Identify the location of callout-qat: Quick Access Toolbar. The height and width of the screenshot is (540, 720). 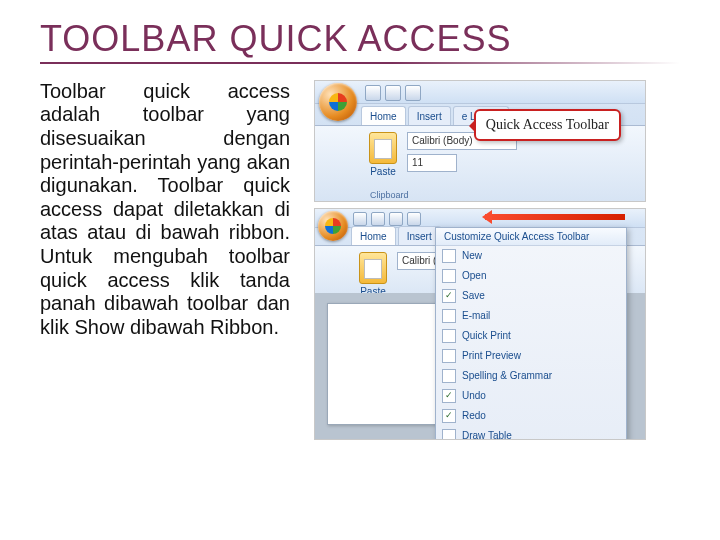
(548, 125).